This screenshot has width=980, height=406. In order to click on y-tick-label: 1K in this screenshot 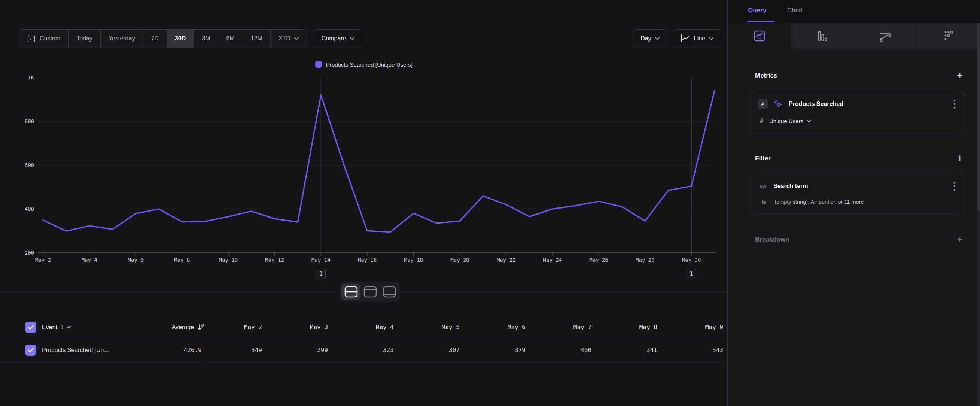, I will do `click(23, 78)`.